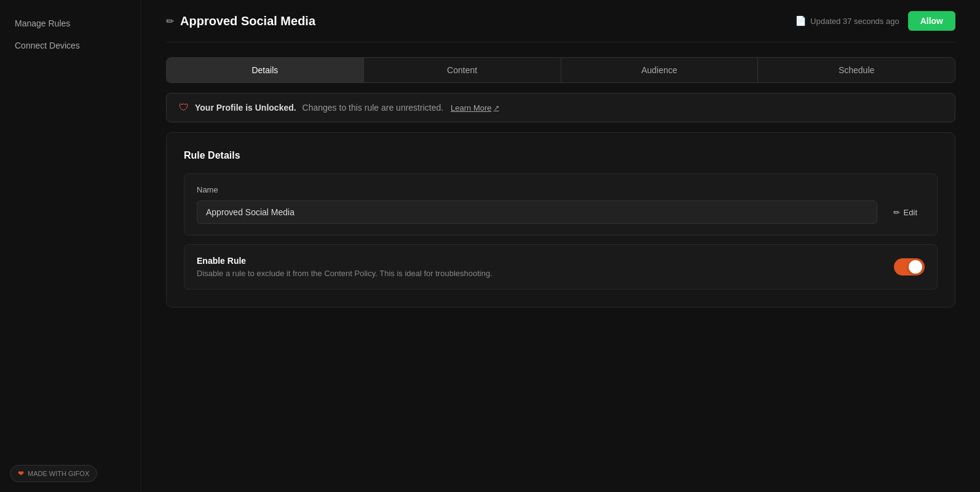 The image size is (980, 492). Describe the element at coordinates (909, 267) in the screenshot. I see `toggle-track` at that location.